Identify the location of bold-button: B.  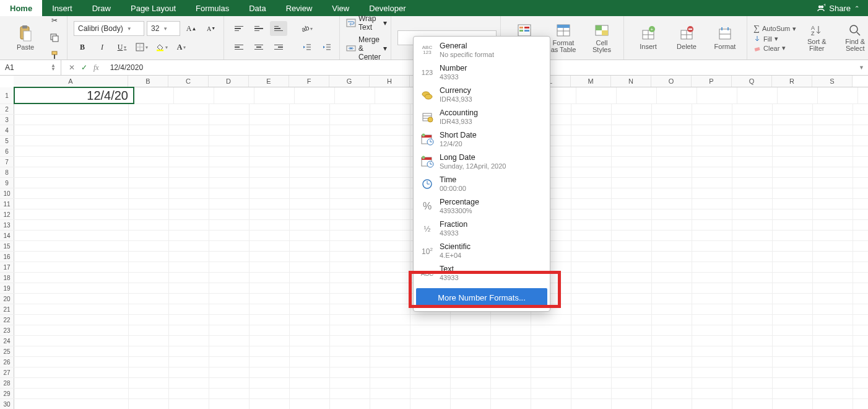
(82, 47).